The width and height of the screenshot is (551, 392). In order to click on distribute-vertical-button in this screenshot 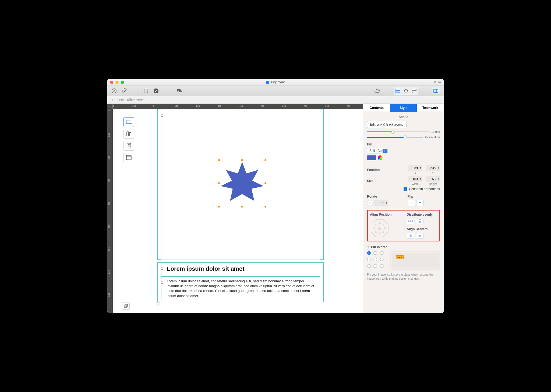, I will do `click(420, 221)`.